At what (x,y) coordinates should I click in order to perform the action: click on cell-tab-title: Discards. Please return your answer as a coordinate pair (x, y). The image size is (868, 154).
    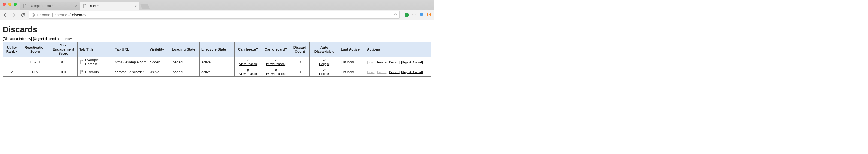
    Looking at the image, I should click on (95, 72).